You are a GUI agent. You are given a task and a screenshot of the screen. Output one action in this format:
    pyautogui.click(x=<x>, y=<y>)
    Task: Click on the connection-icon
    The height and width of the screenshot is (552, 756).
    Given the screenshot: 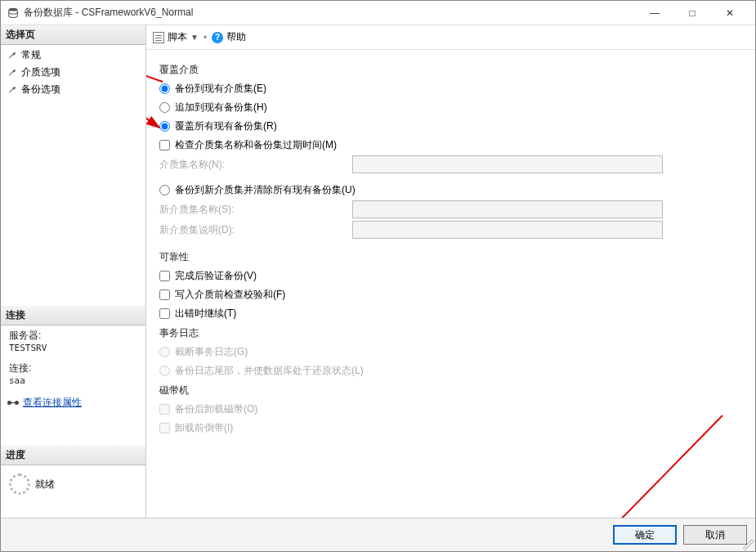 What is the action you would take?
    pyautogui.click(x=13, y=403)
    